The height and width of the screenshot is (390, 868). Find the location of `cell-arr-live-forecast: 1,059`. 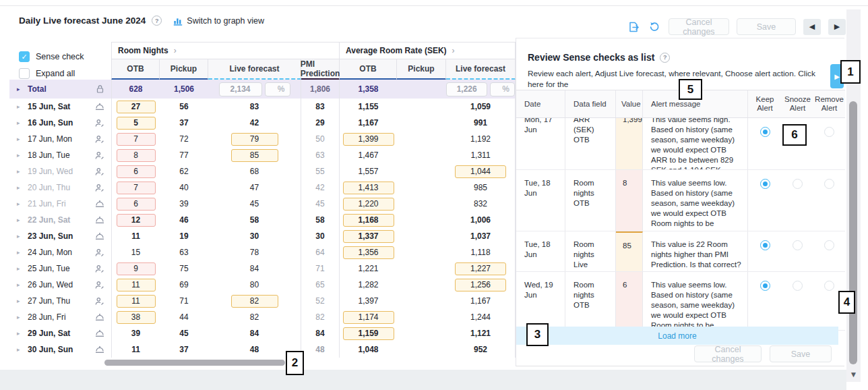

cell-arr-live-forecast: 1,059 is located at coordinates (481, 107).